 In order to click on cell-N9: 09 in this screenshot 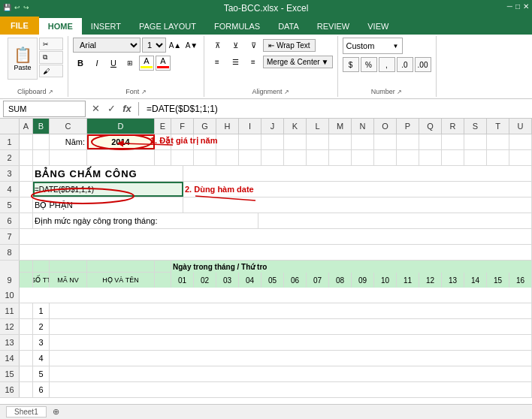, I will do `click(363, 280)`.